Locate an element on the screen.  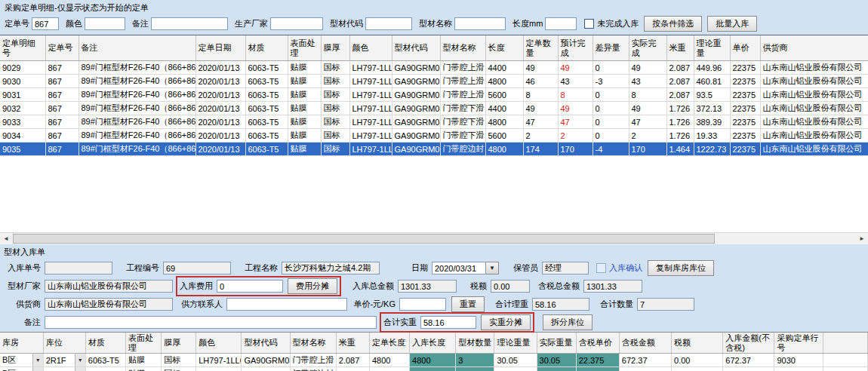
cell: 5600 is located at coordinates (504, 136).